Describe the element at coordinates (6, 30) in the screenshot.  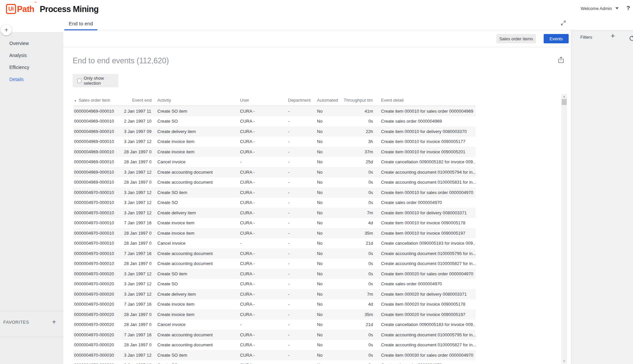
I see `add-dashboard-button: +` at that location.